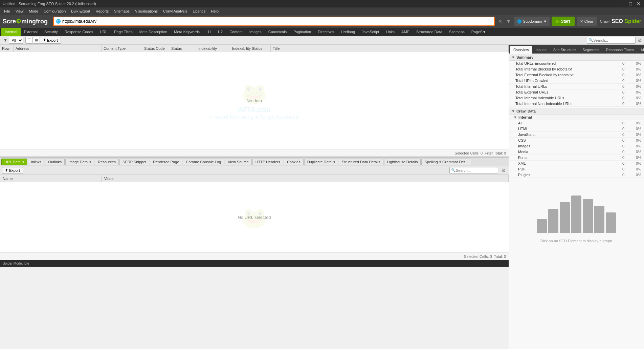 The image size is (644, 349). Describe the element at coordinates (321, 162) in the screenshot. I see `footer-tab-duplicate-details: Duplicate Details` at that location.